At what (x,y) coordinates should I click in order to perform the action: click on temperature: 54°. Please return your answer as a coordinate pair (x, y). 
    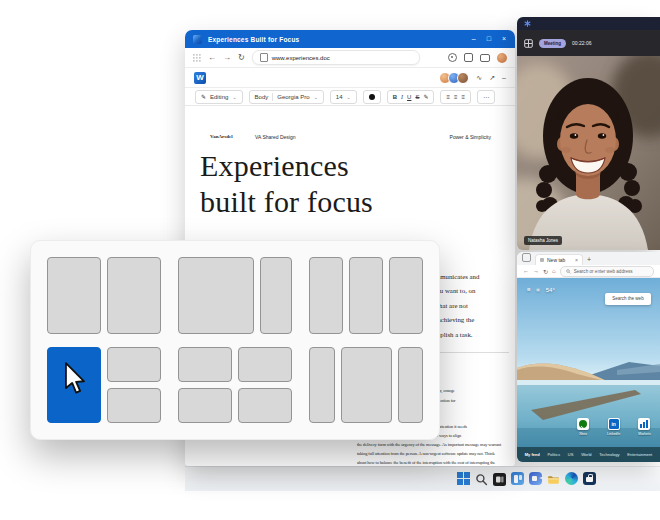
    Looking at the image, I should click on (550, 290).